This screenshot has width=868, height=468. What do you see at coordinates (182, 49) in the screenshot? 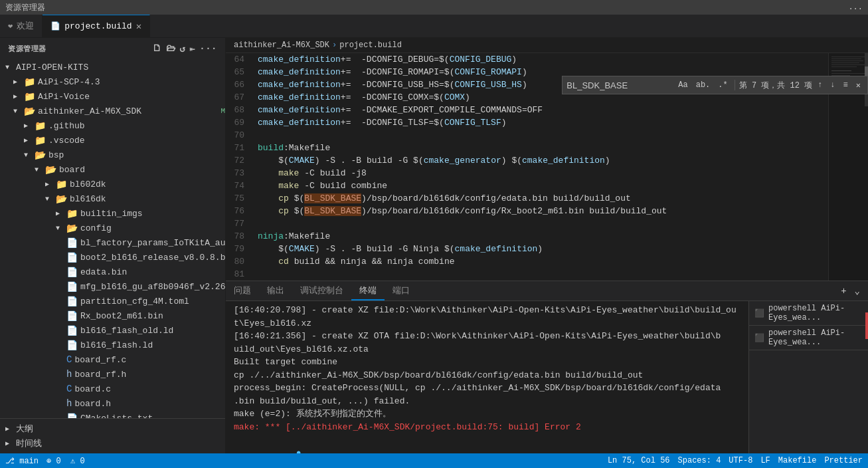
I see `refresh-icon: ↺` at bounding box center [182, 49].